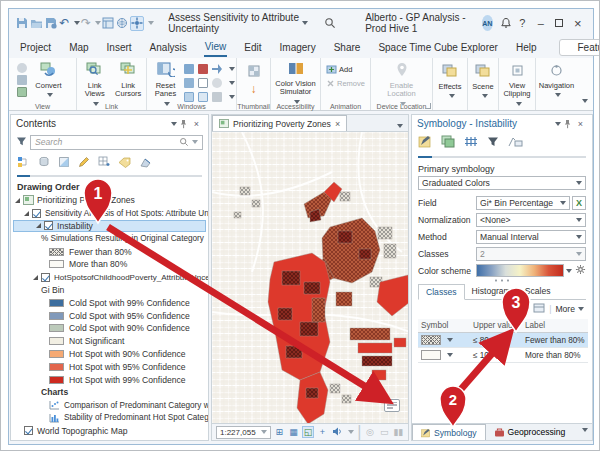 The image size is (600, 451). Describe the element at coordinates (217, 97) in the screenshot. I see `windows-more-icon` at that location.